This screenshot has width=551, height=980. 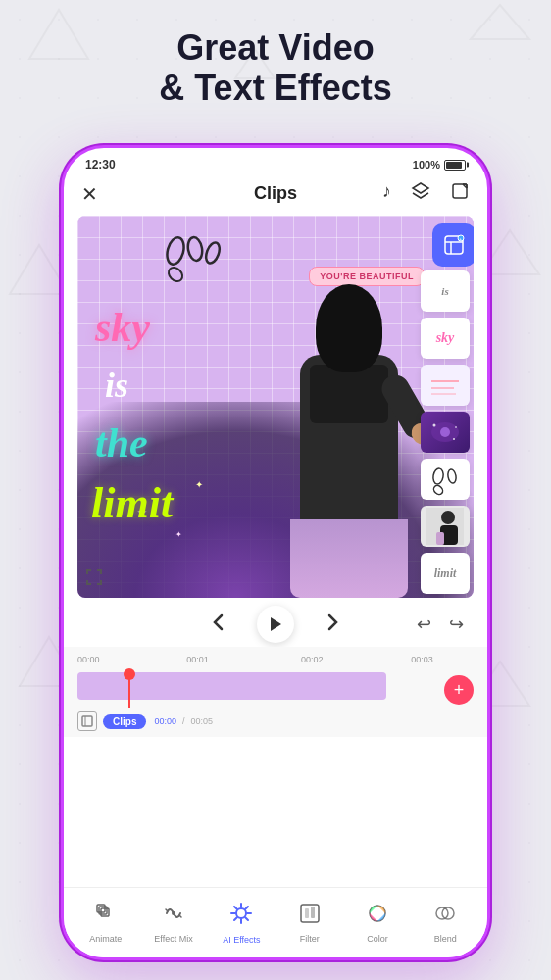 What do you see at coordinates (421, 194) in the screenshot?
I see `layers-icon` at bounding box center [421, 194].